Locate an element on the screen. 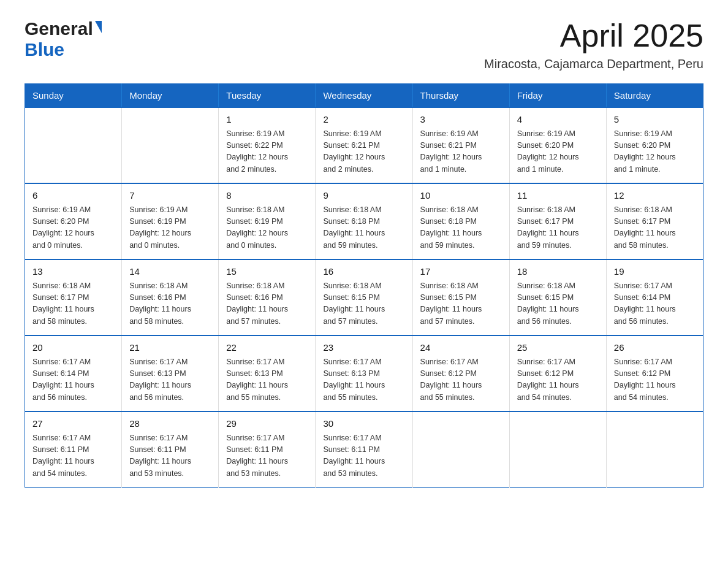 Image resolution: width=728 pixels, height=563 pixels. day-number: 12 is located at coordinates (654, 196).